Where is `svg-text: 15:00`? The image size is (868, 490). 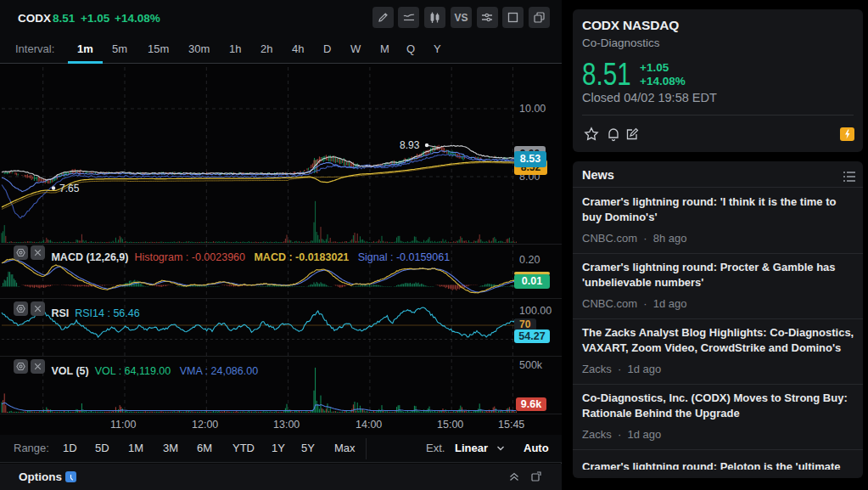 svg-text: 15:00 is located at coordinates (450, 425).